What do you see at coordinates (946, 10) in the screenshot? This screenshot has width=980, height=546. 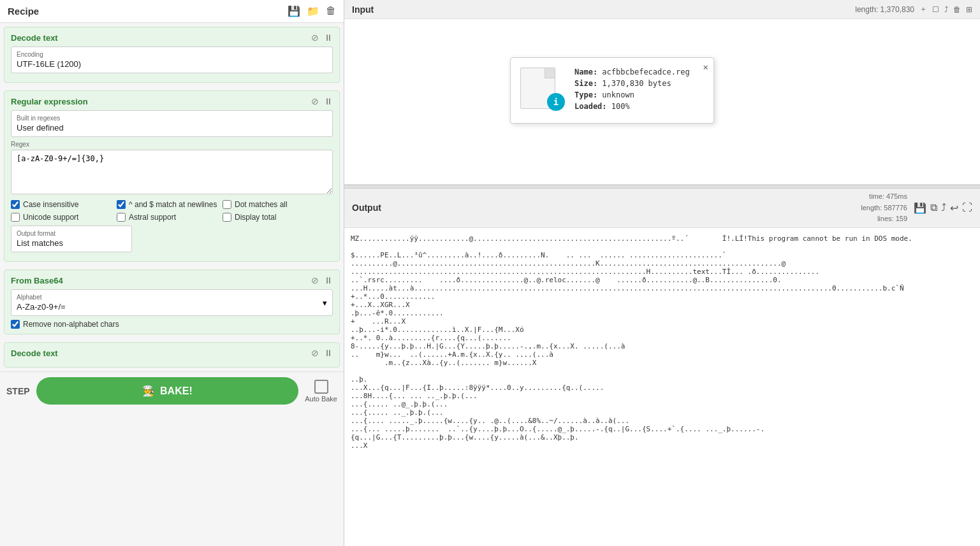 I see `input-export-icon: ⤴` at bounding box center [946, 10].